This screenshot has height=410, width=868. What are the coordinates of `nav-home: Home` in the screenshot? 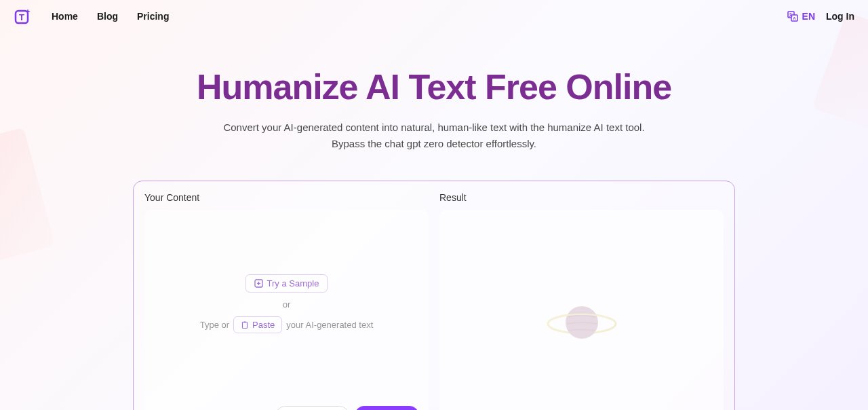 It's located at (65, 16).